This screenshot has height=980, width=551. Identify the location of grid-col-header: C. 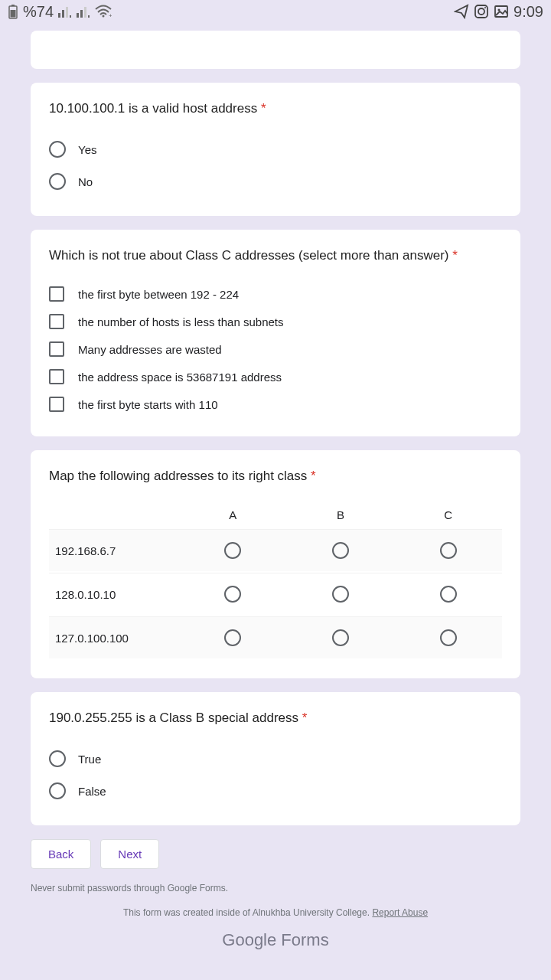
(448, 514).